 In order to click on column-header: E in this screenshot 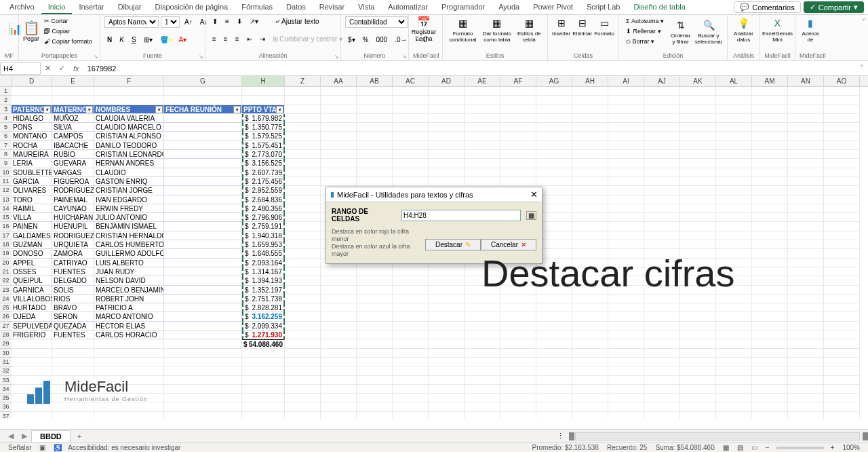, I will do `click(73, 81)`.